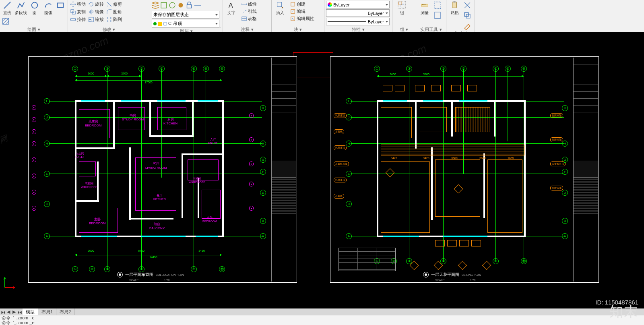 The height and width of the screenshot is (325, 644). What do you see at coordinates (35, 8) in the screenshot?
I see `tool-circle: 圆` at bounding box center [35, 8].